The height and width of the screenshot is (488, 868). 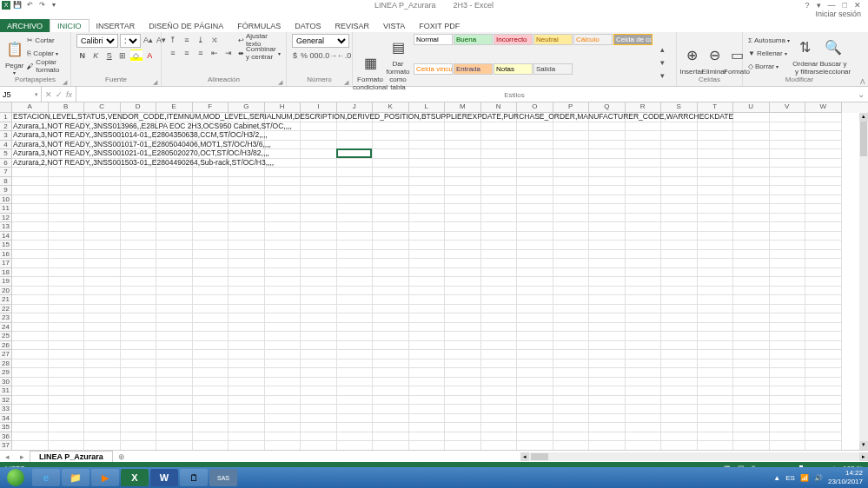 What do you see at coordinates (6, 155) in the screenshot?
I see `row-header: 5` at bounding box center [6, 155].